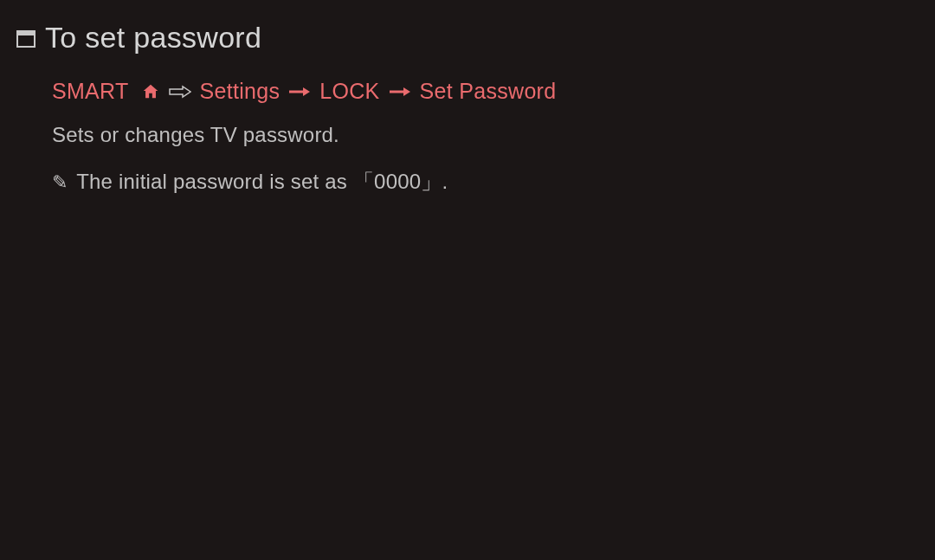  I want to click on breadcrumb-lock: LOCK, so click(350, 92).